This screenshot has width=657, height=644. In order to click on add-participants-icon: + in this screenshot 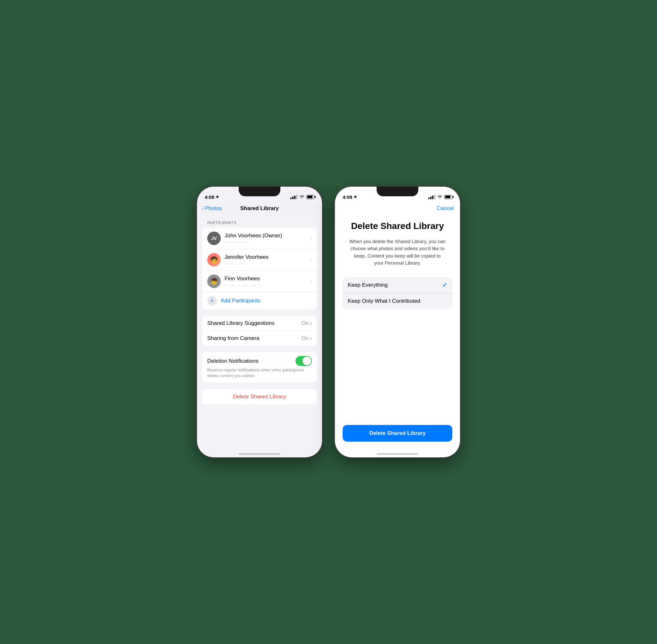, I will do `click(212, 301)`.